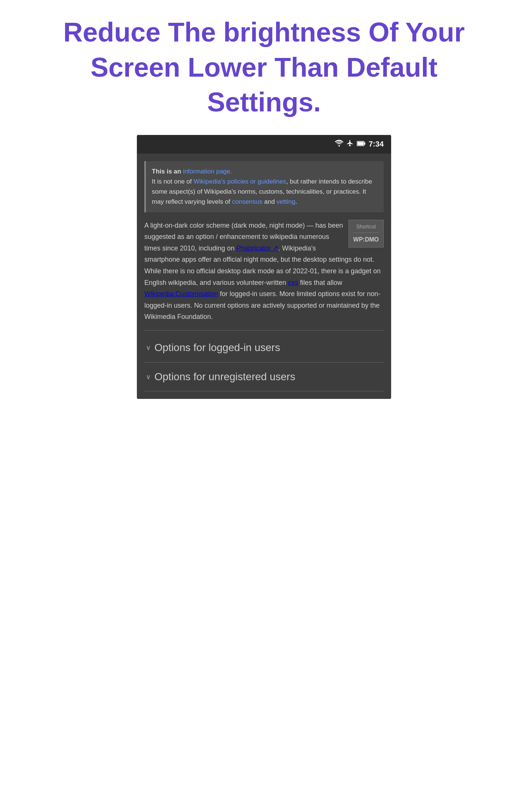 This screenshot has width=528, height=812. Describe the element at coordinates (148, 377) in the screenshot. I see `chevron-down-icon-2: ∨` at that location.